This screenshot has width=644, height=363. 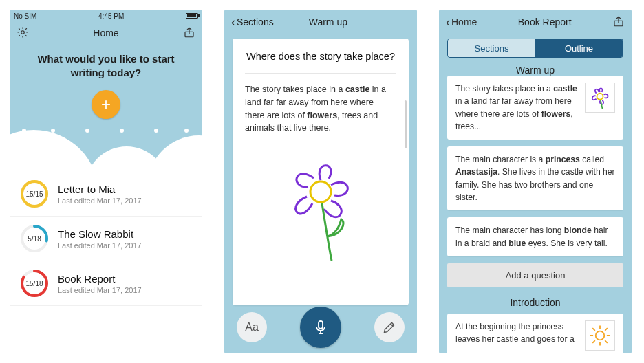 I want to click on gear-icon, so click(x=23, y=32).